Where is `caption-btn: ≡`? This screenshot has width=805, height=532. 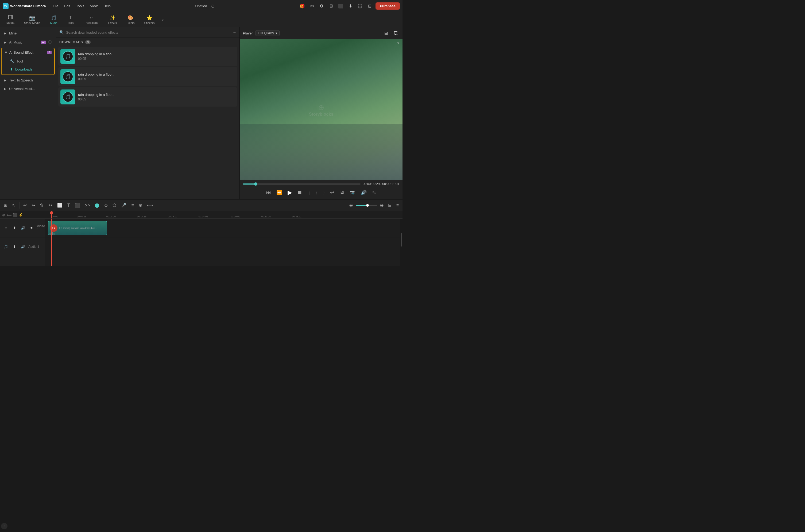 caption-btn: ≡ is located at coordinates (132, 206).